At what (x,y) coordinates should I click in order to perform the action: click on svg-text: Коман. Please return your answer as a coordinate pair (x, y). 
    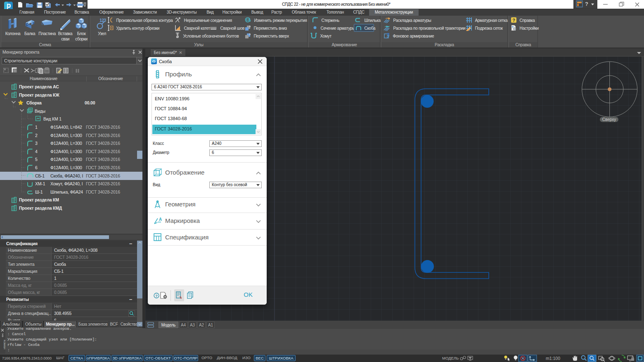
    Looking at the image, I should click on (4, 344).